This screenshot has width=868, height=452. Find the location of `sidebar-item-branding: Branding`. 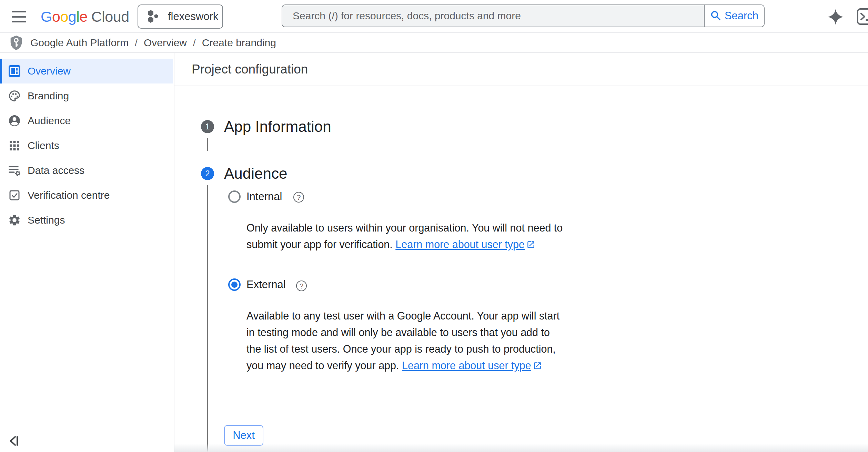

sidebar-item-branding: Branding is located at coordinates (87, 96).